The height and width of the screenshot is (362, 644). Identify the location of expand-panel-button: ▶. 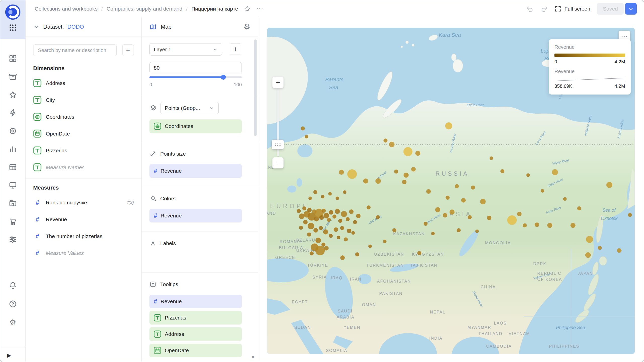
(9, 355).